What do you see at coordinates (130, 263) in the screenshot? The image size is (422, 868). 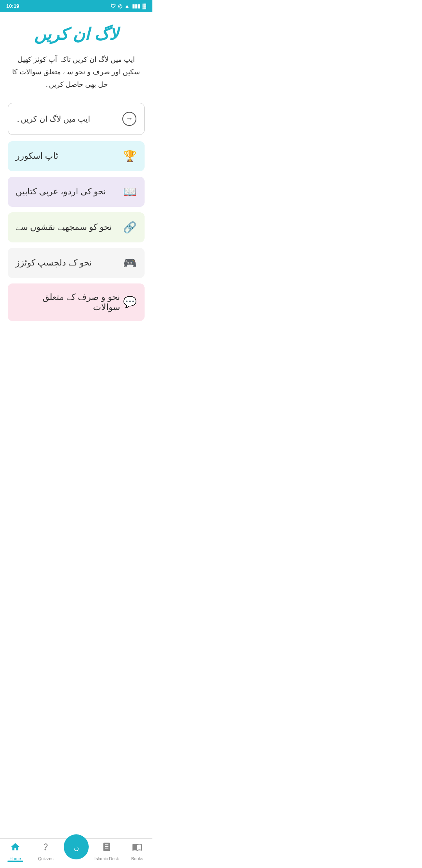 I see `quiz-icon: 🎮` at bounding box center [130, 263].